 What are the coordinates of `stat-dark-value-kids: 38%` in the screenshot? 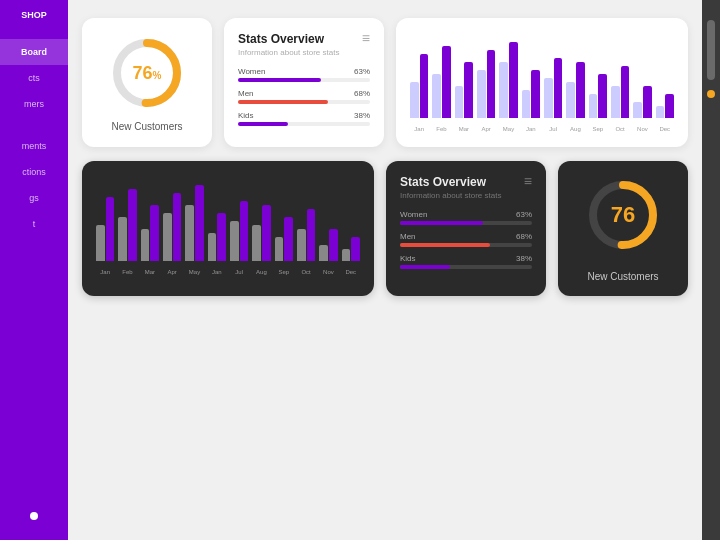 It's located at (524, 258).